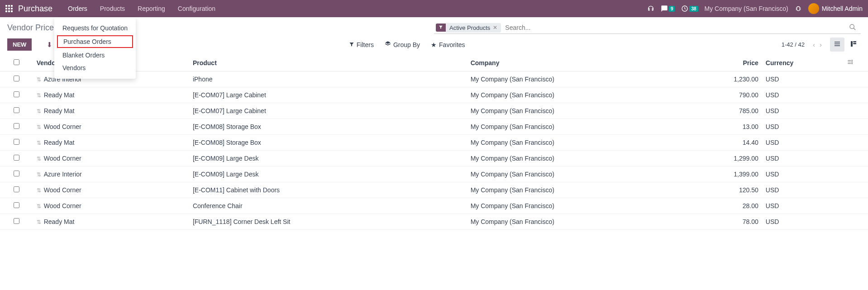 The height and width of the screenshot is (290, 868). I want to click on dropdown-blanket: Blanket Orders, so click(95, 55).